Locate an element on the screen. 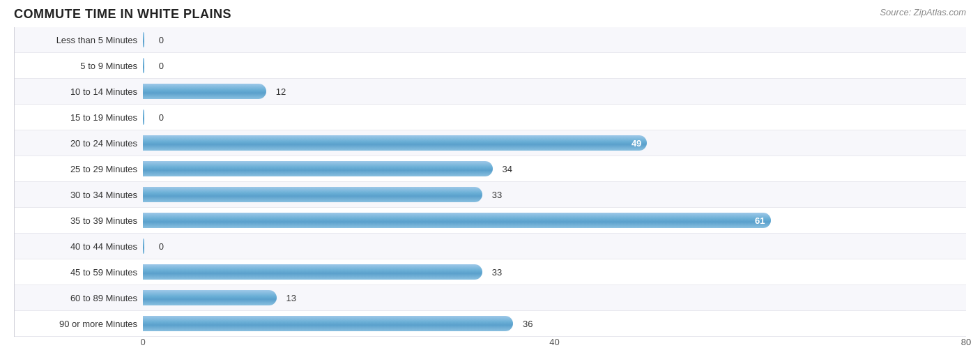 Image resolution: width=980 pixels, height=364 pixels. bar: 12 is located at coordinates (205, 91).